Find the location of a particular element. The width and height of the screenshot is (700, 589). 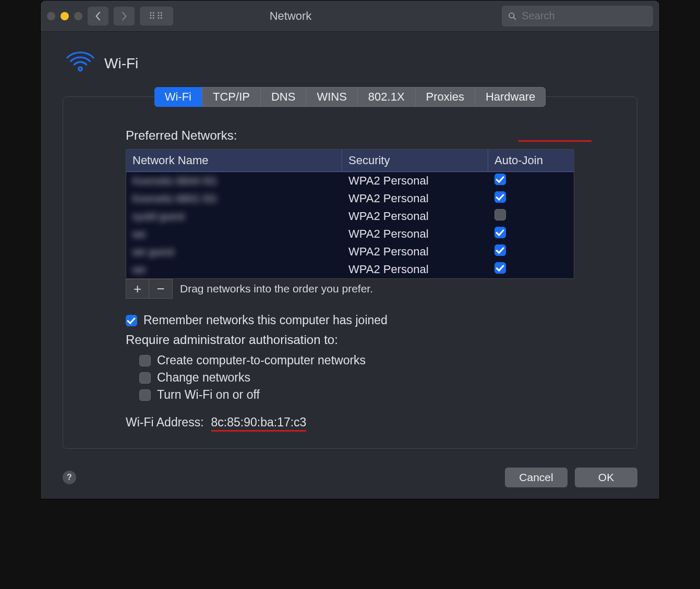

table-row: Keenetic-6801-5GWPA2 Personal is located at coordinates (350, 199).